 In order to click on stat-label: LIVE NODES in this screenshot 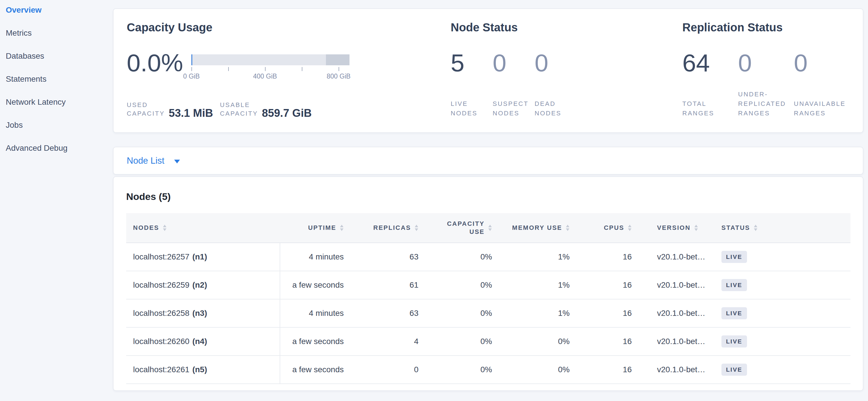, I will do `click(472, 109)`.